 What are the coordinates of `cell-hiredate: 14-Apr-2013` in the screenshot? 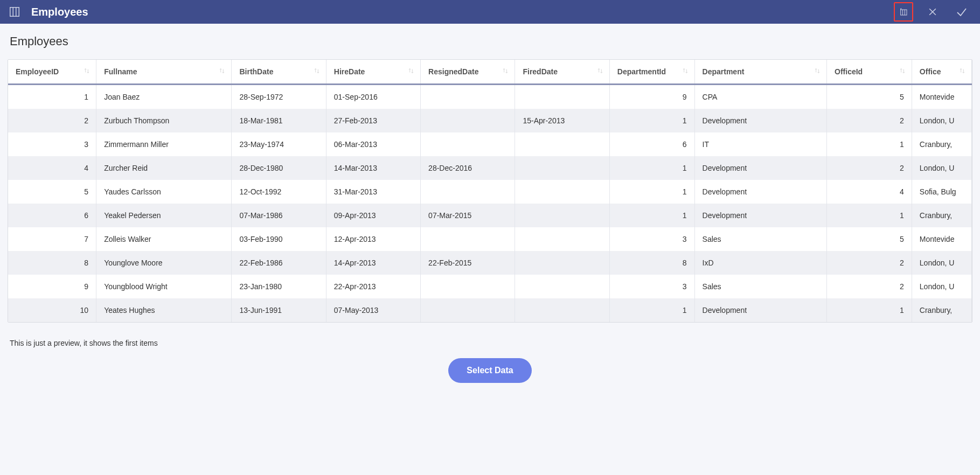 It's located at (373, 263).